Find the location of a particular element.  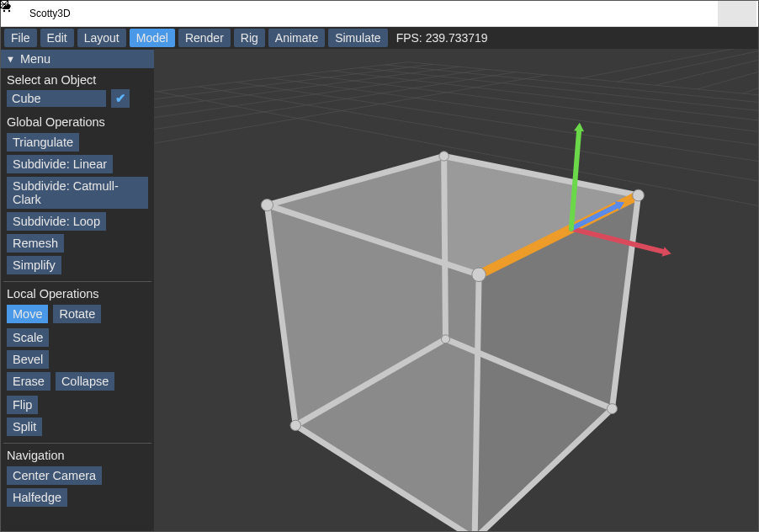

move-button: Move is located at coordinates (27, 314).